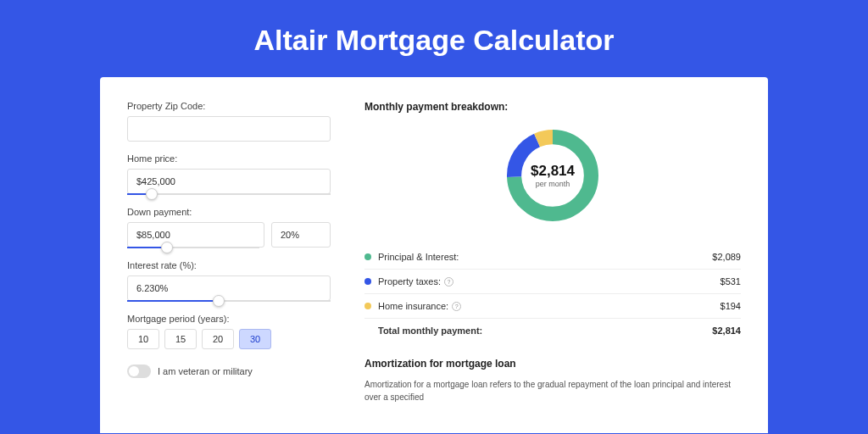 The image size is (868, 434). I want to click on total-value: $2,814, so click(726, 331).